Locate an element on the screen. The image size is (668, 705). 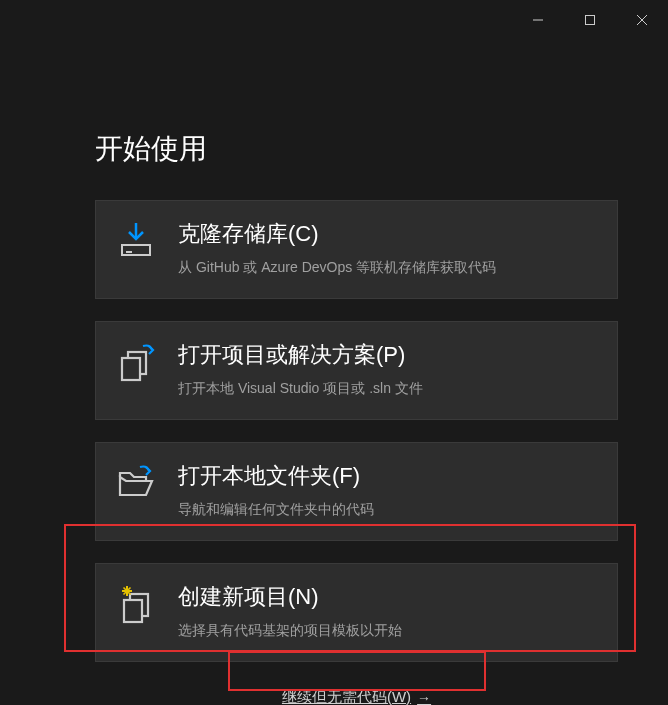
card-title: 创建新项目(N) is located at coordinates (388, 597).